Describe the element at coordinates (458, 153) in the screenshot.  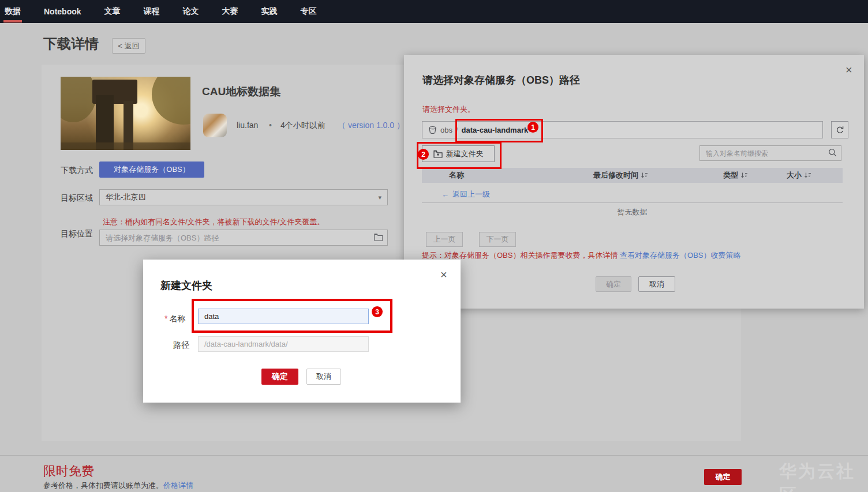
I see `new-folder-button: 新建文件夹` at that location.